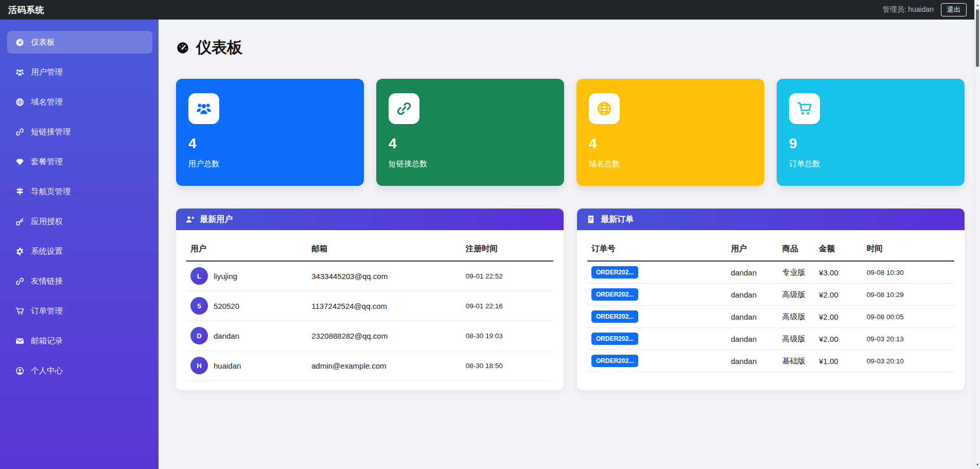 The image size is (980, 469). Describe the element at coordinates (80, 281) in the screenshot. I see `sidebar-item-friend-links: 友情链接` at that location.